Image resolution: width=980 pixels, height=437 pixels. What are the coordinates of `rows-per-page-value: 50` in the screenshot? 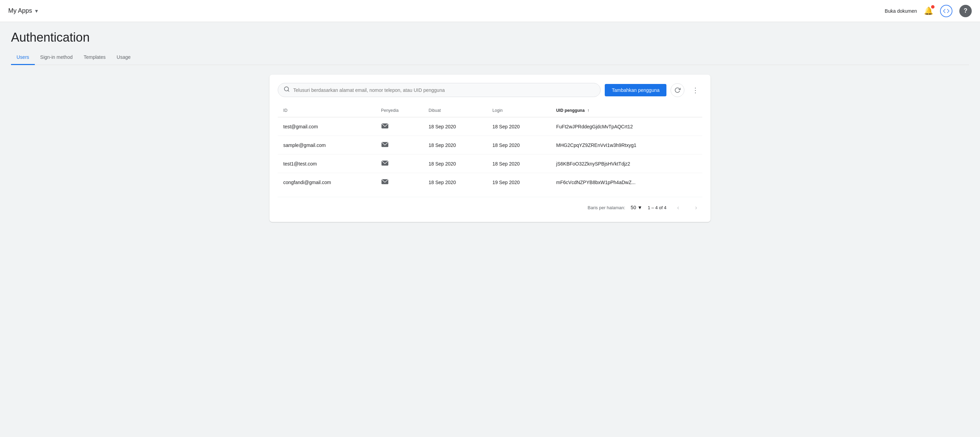 It's located at (633, 207).